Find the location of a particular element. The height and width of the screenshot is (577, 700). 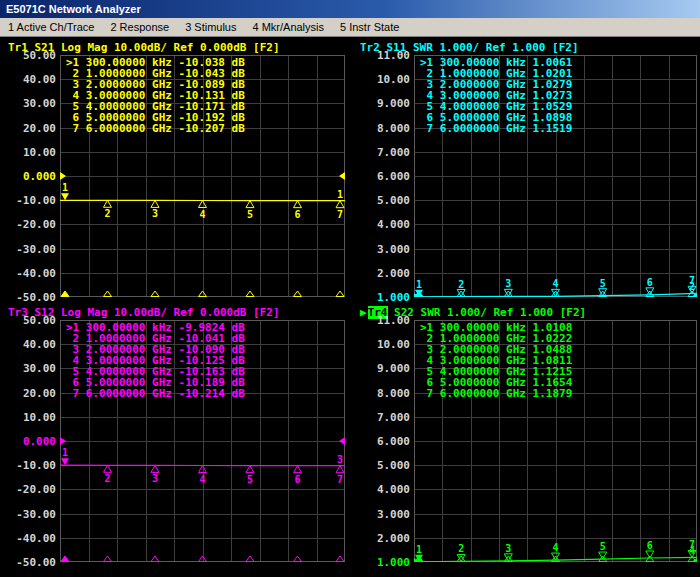

menu-bar: 1 Active Ch/Trace 2 Response 3 Stimulus … is located at coordinates (350, 28).